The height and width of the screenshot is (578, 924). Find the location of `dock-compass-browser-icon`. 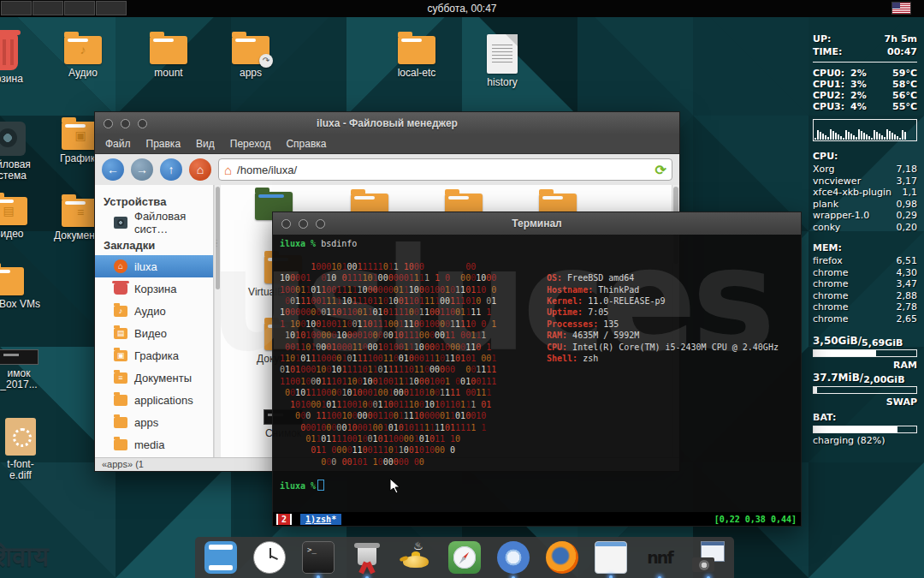

dock-compass-browser-icon is located at coordinates (465, 557).